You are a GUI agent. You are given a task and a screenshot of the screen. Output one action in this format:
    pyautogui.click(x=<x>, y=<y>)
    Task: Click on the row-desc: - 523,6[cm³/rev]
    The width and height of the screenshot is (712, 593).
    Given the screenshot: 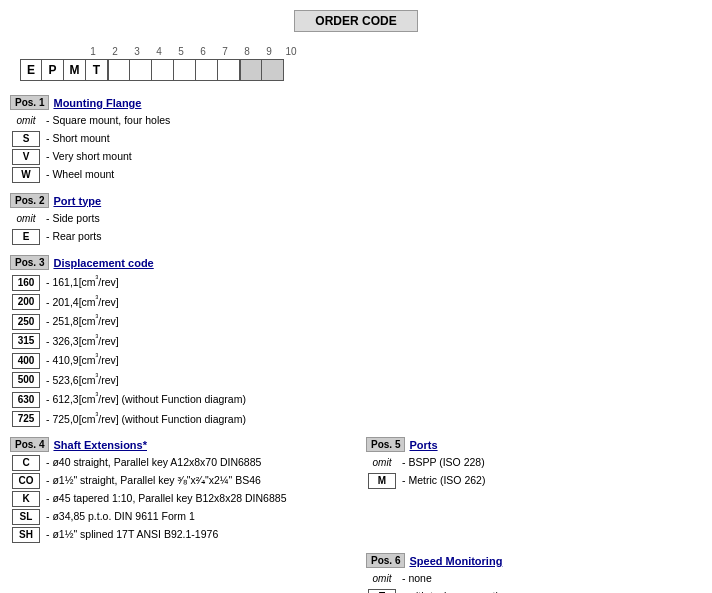 What is the action you would take?
    pyautogui.click(x=82, y=379)
    